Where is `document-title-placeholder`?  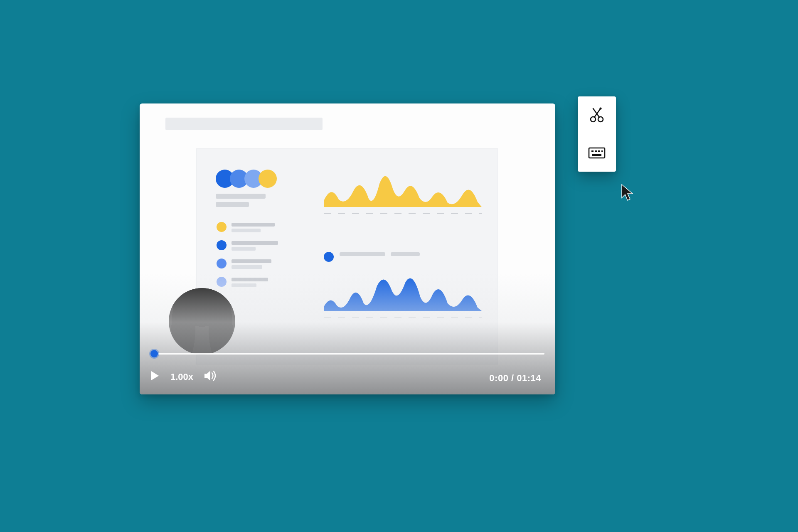 document-title-placeholder is located at coordinates (244, 124).